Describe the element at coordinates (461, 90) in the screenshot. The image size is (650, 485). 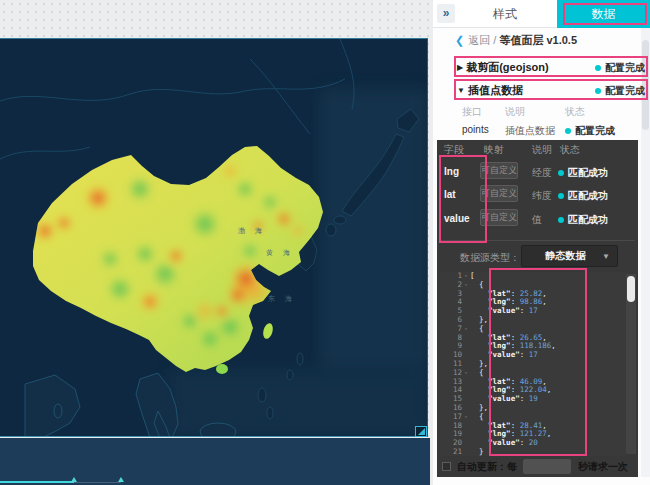
I see `expanded-arrow-icon: ▼` at that location.